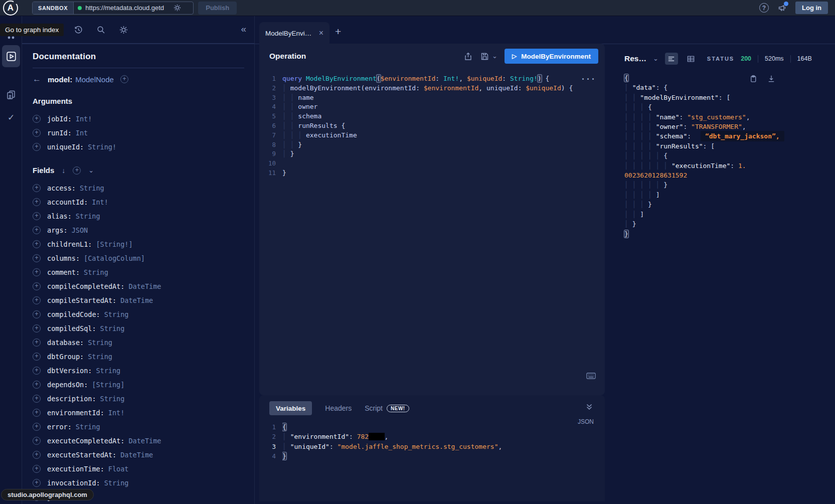 This screenshot has height=504, width=835. What do you see at coordinates (138, 286) in the screenshot?
I see `field-row: +compileCompletedAt:DateTime` at bounding box center [138, 286].